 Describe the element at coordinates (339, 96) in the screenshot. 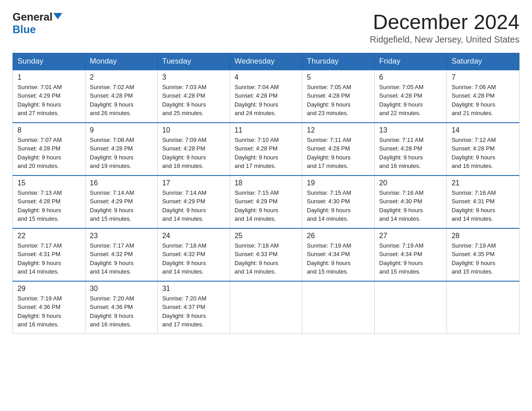

I see `calendar-cell: 5Sunrise: 7:05 AMSunset: 4:28 PMDaylight…` at that location.